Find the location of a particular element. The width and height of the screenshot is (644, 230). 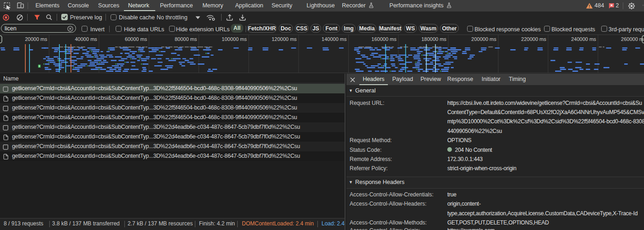

svg-text: 260000 ms is located at coordinates (632, 39).